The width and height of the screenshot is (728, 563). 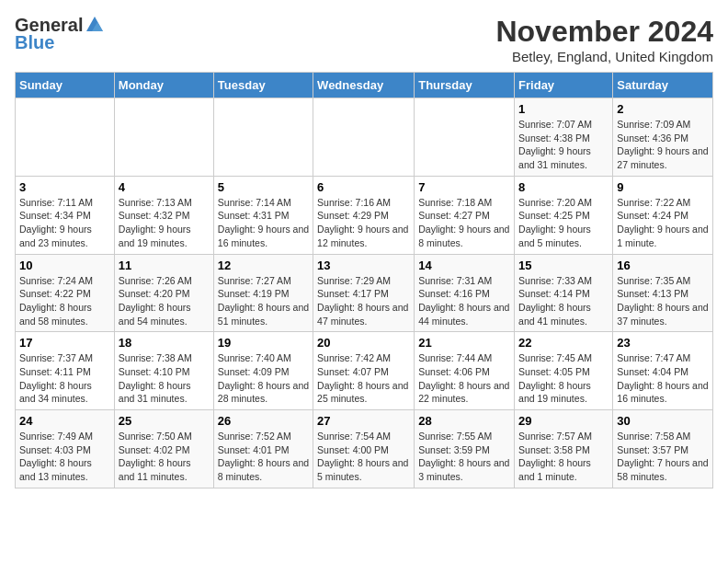 What do you see at coordinates (263, 86) in the screenshot?
I see `weekday-header-tuesday: Tuesday` at bounding box center [263, 86].